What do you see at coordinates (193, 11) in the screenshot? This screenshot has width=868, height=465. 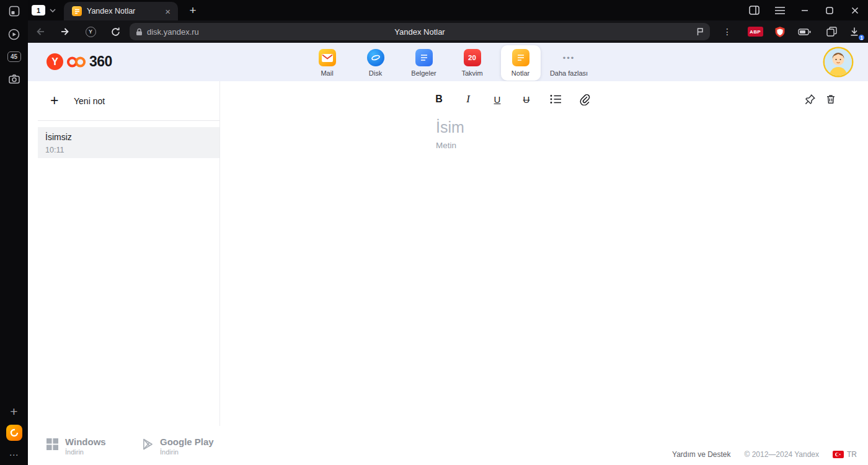 I see `new-tab-button: +` at bounding box center [193, 11].